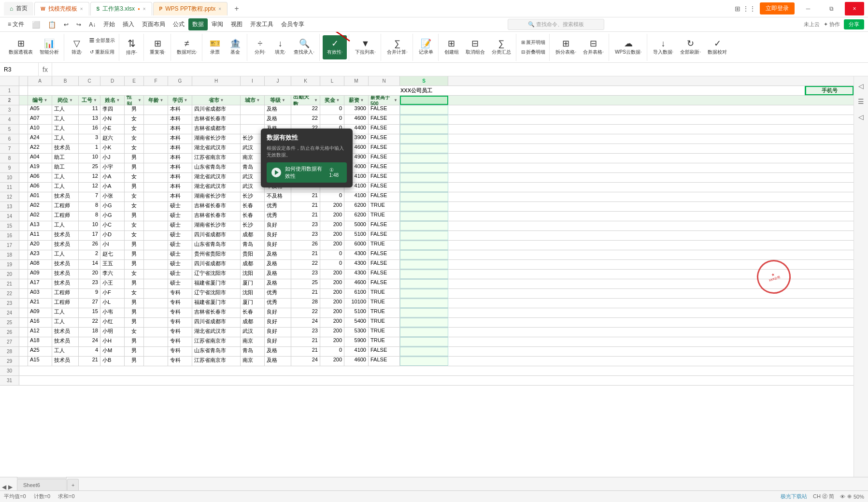 The width and height of the screenshot is (868, 502). I want to click on right-panel-btn3: ◁, so click(861, 117).